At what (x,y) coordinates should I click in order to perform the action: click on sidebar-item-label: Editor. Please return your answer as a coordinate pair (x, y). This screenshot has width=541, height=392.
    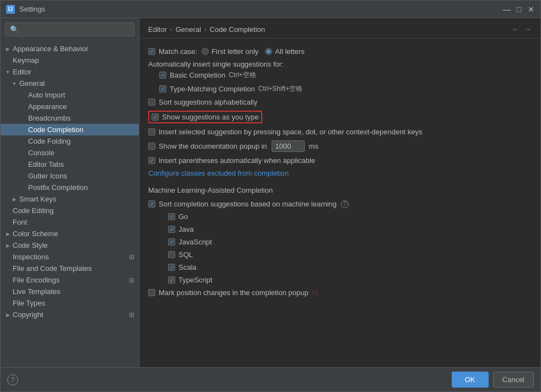
    Looking at the image, I should click on (22, 72).